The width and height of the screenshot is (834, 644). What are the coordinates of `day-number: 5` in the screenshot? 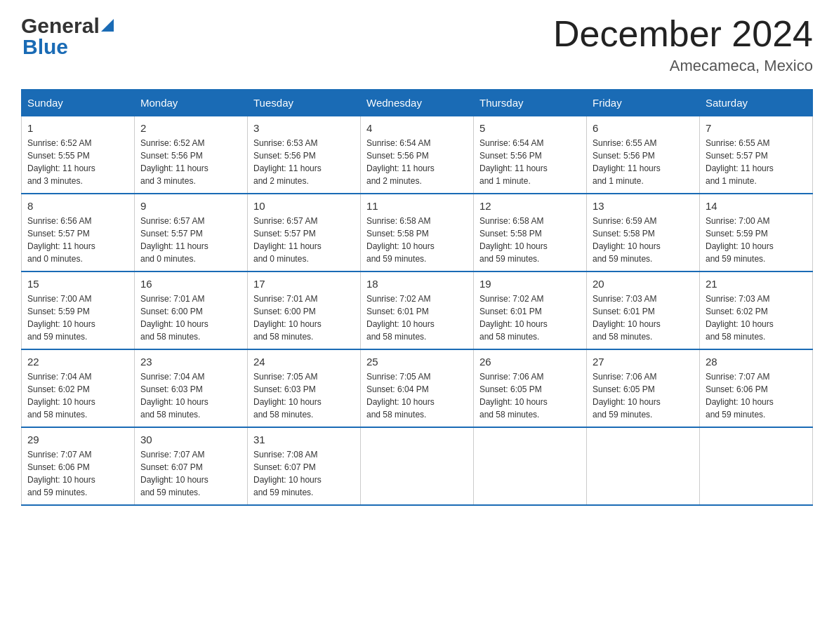 It's located at (530, 128).